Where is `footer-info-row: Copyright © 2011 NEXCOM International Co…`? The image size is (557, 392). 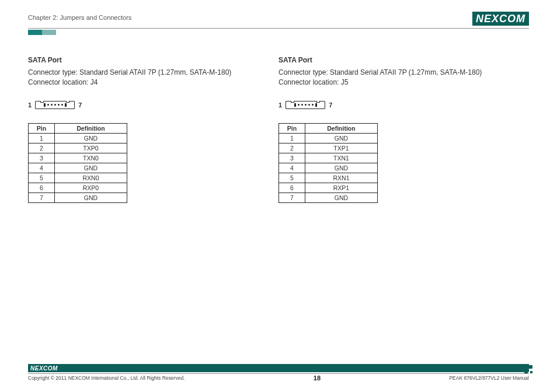
footer-info-row: Copyright © 2011 NEXCOM International Co… is located at coordinates (278, 377).